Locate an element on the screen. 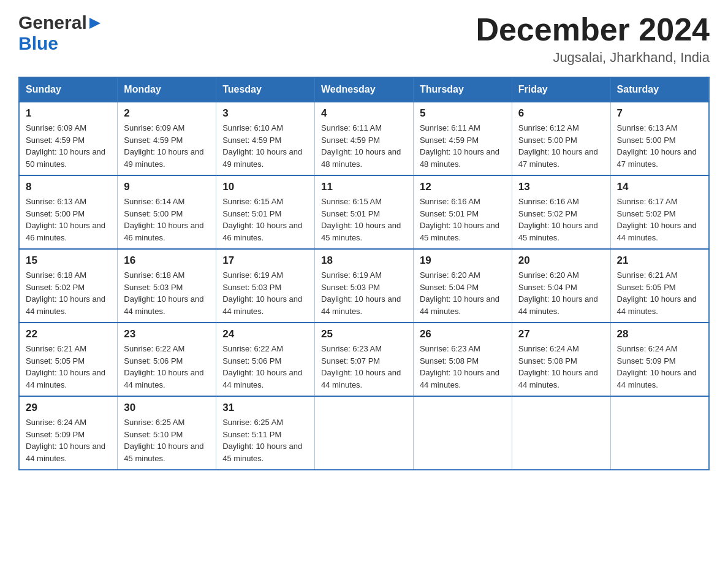  col-friday: Friday is located at coordinates (561, 90).